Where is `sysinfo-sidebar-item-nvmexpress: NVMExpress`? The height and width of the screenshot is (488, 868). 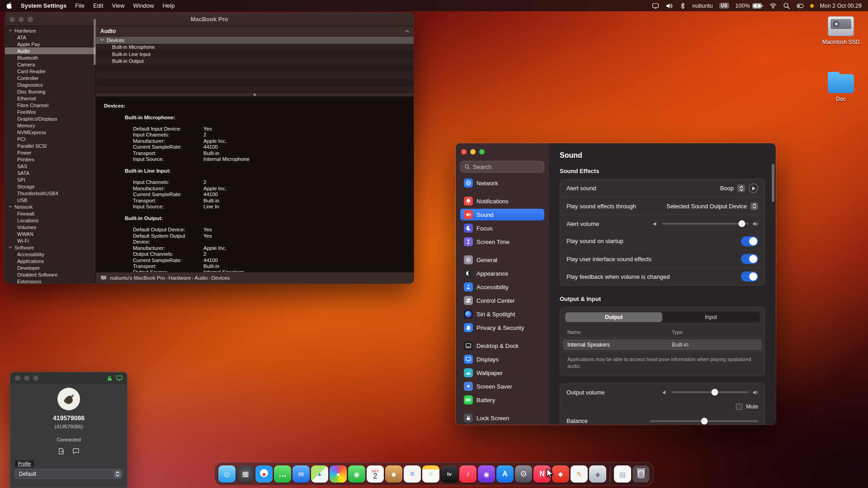 sysinfo-sidebar-item-nvmexpress: NVMExpress is located at coordinates (50, 132).